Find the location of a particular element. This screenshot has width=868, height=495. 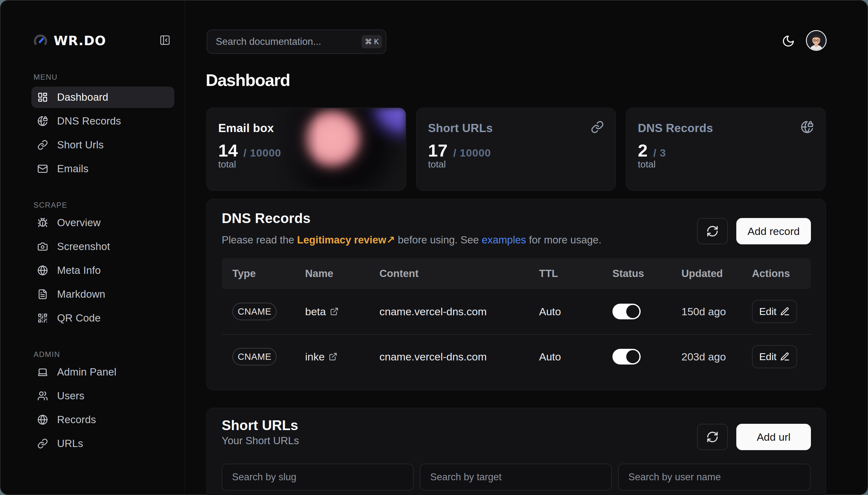

examples-link: examples is located at coordinates (504, 240).